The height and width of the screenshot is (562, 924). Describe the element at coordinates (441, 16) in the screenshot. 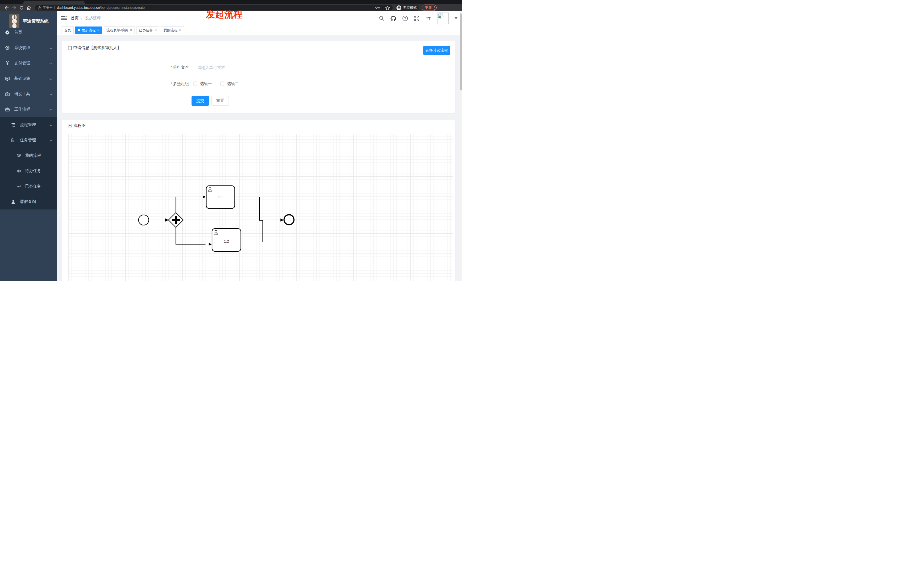

I see `broken-image-icon` at that location.